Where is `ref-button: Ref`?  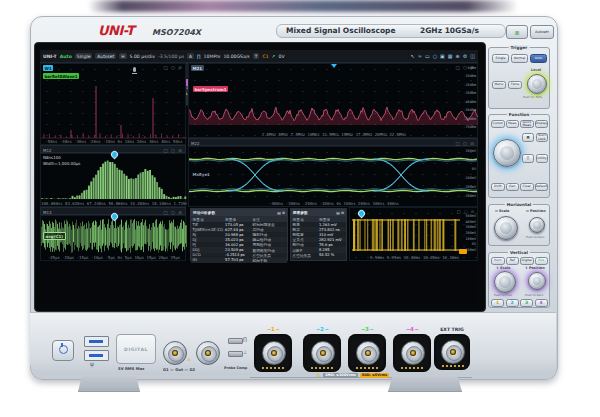
ref-button: Ref is located at coordinates (513, 261).